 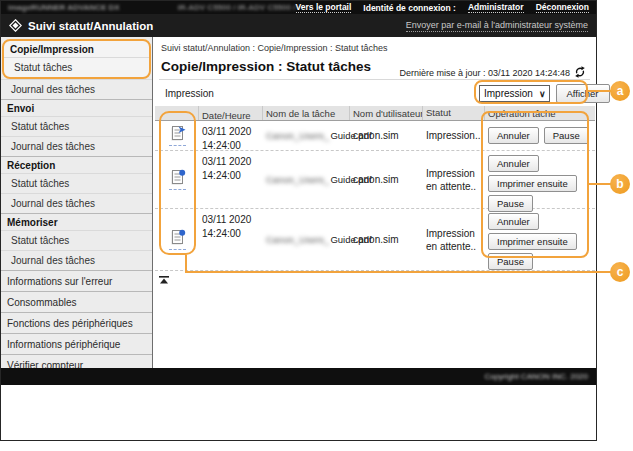 What do you see at coordinates (386, 113) in the screenshot?
I see `column-header-user: Nom d'utilisateur` at bounding box center [386, 113].